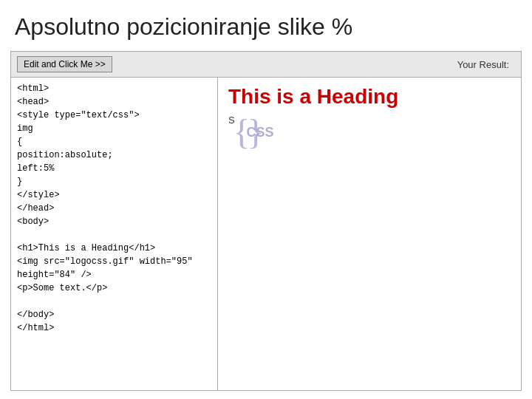  What do you see at coordinates (266, 64) in the screenshot?
I see `toolbar: Edit and Click Me >> Your Result:` at bounding box center [266, 64].